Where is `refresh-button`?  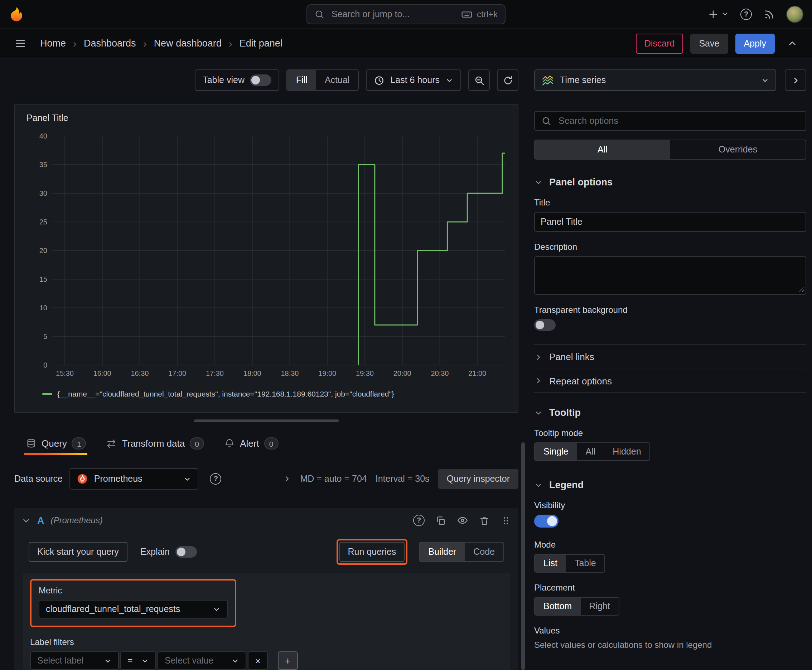
refresh-button is located at coordinates (508, 80).